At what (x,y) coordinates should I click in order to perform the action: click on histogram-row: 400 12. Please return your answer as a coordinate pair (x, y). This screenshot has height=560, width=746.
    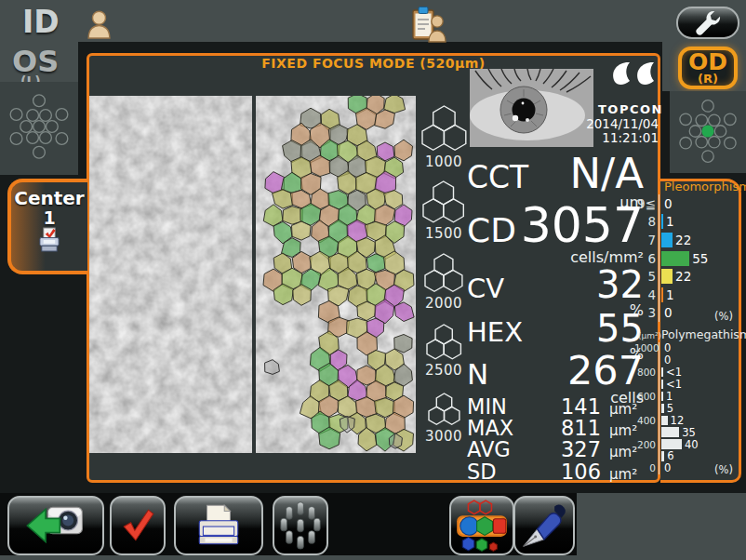
    Looking at the image, I should click on (687, 420).